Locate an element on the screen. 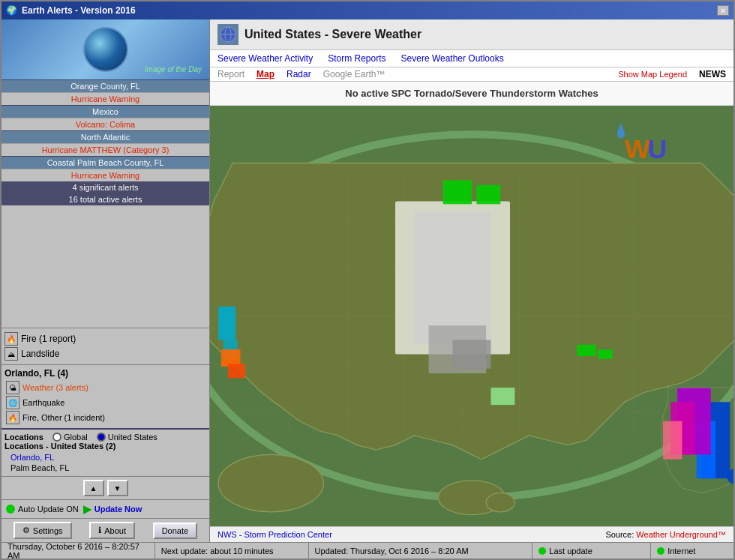 This screenshot has height=560, width=735. earthquake-label: Earthquake is located at coordinates (44, 403).